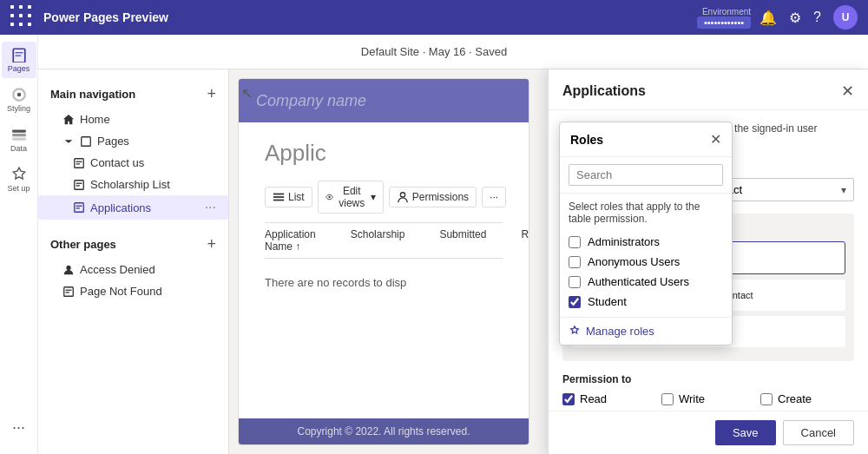 The height and width of the screenshot is (454, 868). What do you see at coordinates (746, 432) in the screenshot?
I see `save-button: Save` at bounding box center [746, 432].